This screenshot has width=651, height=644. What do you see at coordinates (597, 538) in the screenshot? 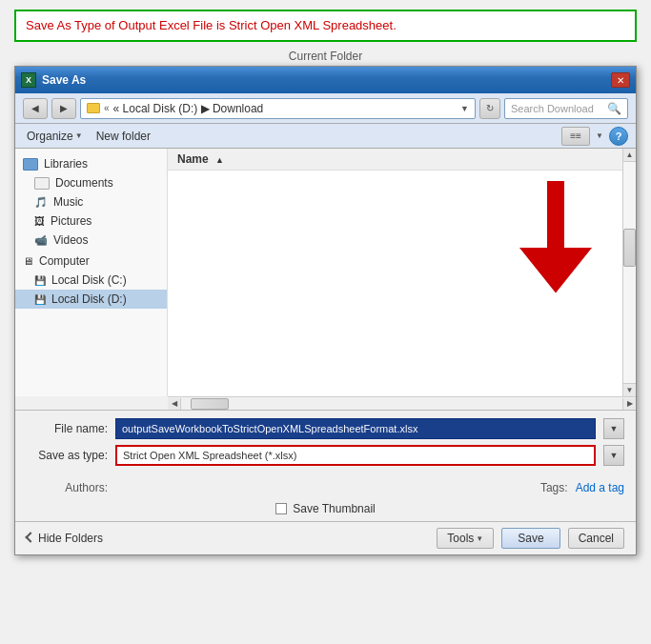
I see `cancel-button: Cancel` at bounding box center [597, 538].